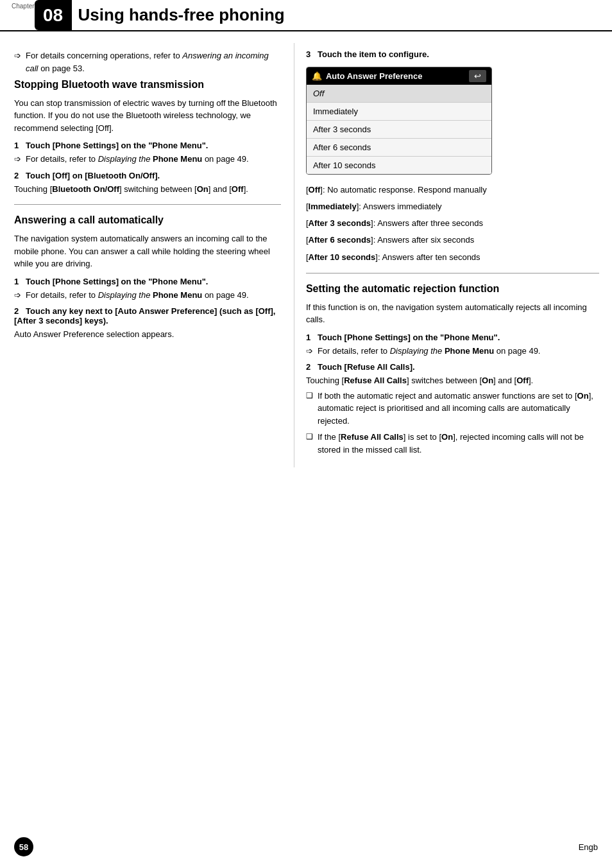 This screenshot has height=868, width=612. Describe the element at coordinates (53, 15) in the screenshot. I see `chapter-number: 08` at that location.